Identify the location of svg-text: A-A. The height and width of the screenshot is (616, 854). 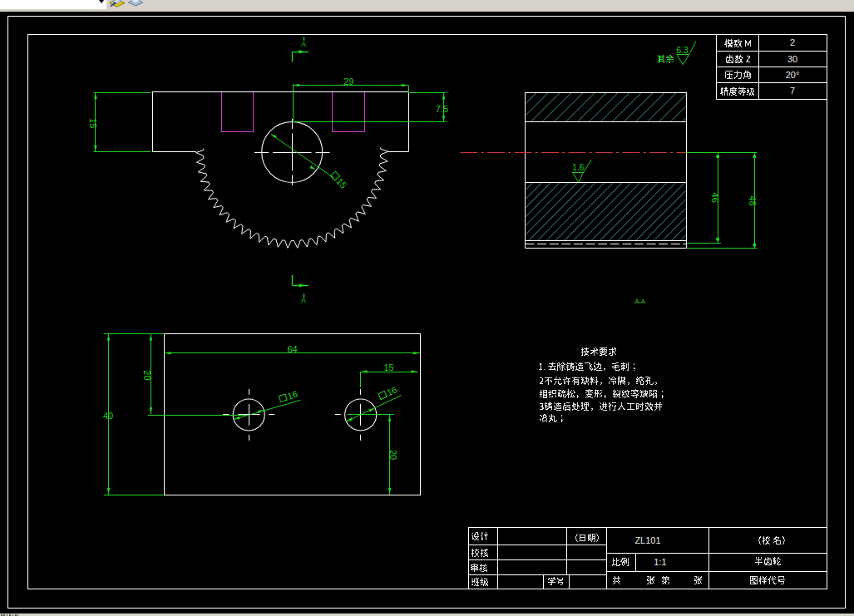
(640, 301).